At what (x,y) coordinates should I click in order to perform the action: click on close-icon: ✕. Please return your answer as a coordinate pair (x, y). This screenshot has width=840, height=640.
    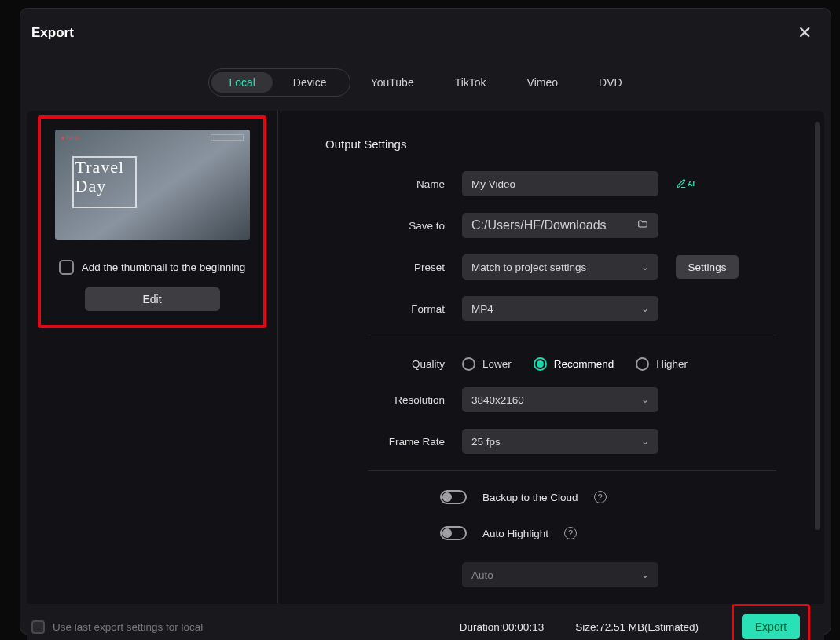
    Looking at the image, I should click on (805, 33).